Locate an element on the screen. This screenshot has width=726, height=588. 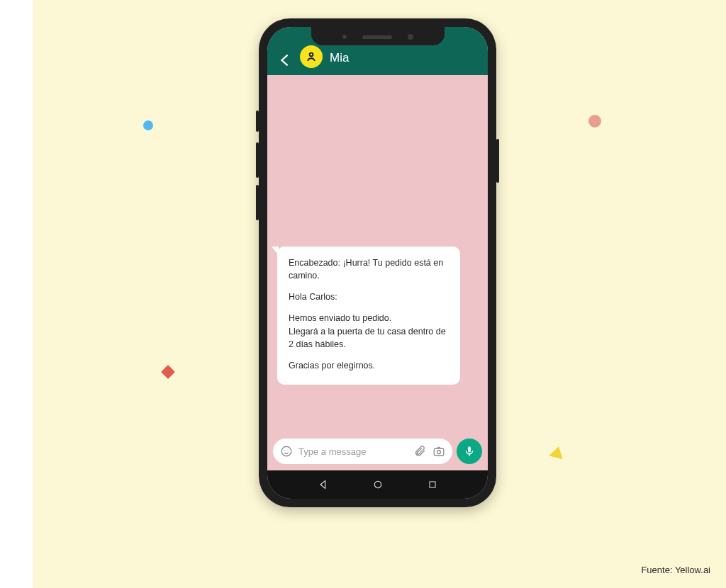
arrow-left-icon is located at coordinates (285, 60).